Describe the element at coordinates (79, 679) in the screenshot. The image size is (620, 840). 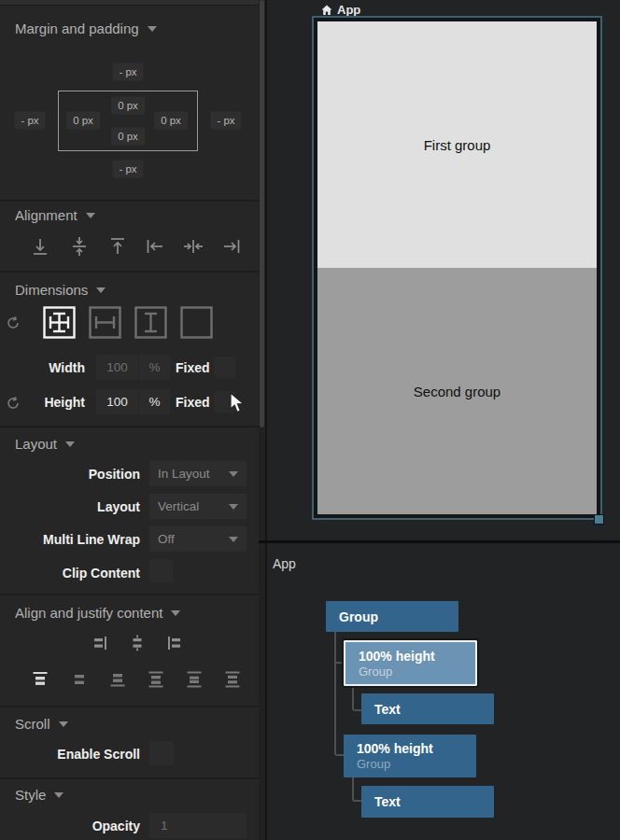
I see `justify-center-icon` at that location.